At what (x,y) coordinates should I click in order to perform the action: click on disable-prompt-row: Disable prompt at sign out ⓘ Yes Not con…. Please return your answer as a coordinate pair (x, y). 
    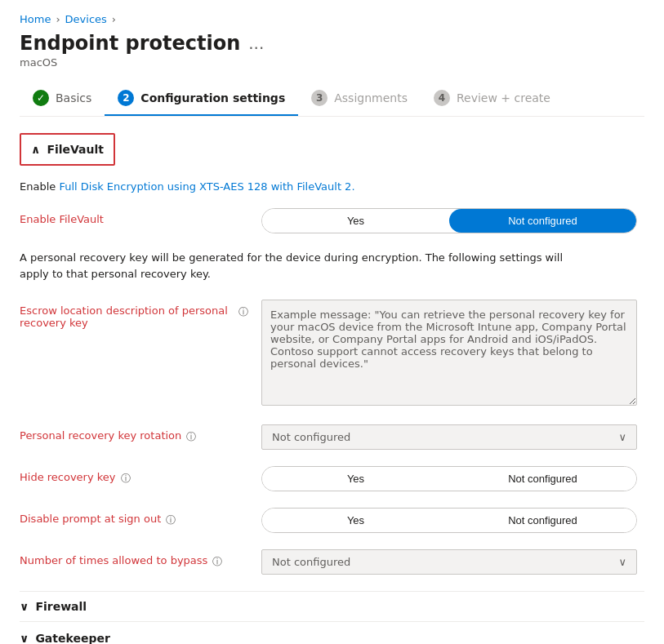
    Looking at the image, I should click on (332, 521).